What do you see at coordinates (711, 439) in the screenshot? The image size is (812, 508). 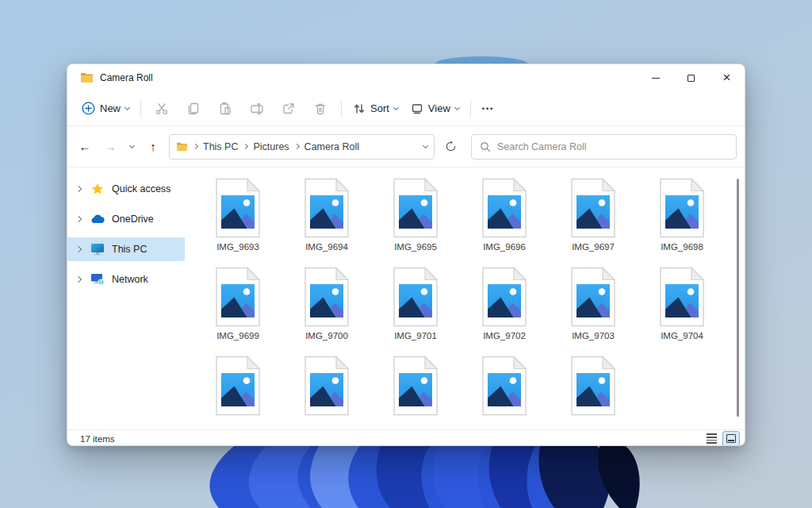 I see `details-view-button` at bounding box center [711, 439].